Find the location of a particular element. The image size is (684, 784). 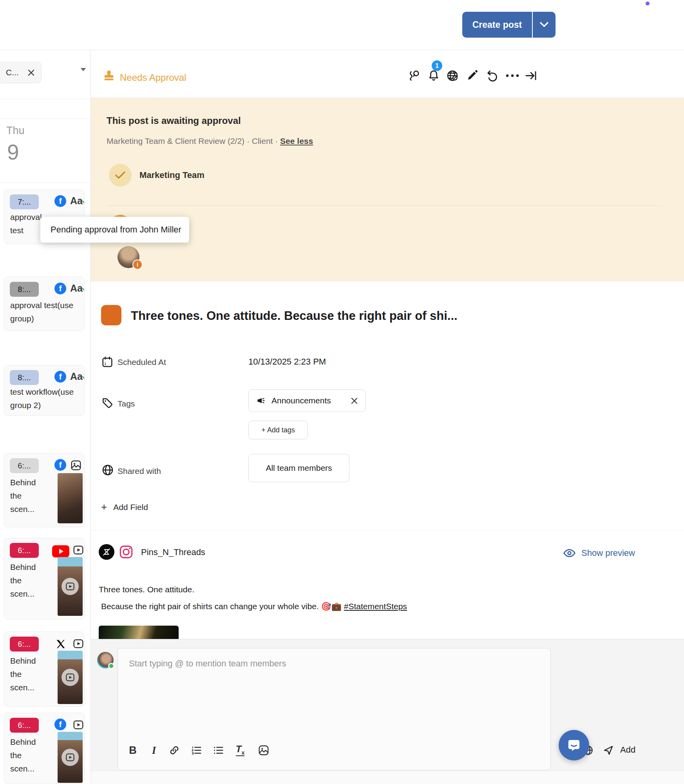

unordered-list-button is located at coordinates (218, 750).